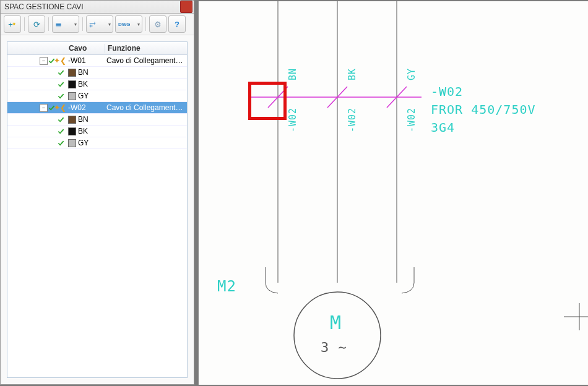 Image resolution: width=588 pixels, height=386 pixels. Describe the element at coordinates (186, 7) in the screenshot. I see `panel-badge-icon` at that location.